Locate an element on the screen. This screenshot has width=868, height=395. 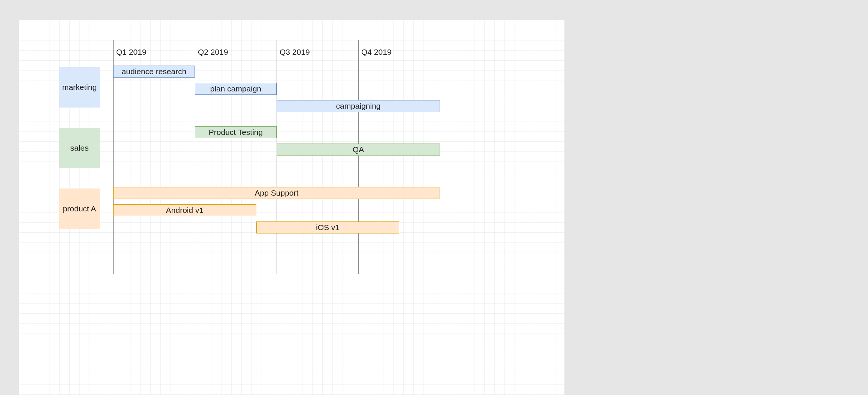
gantt-bar: App Support is located at coordinates (277, 193).